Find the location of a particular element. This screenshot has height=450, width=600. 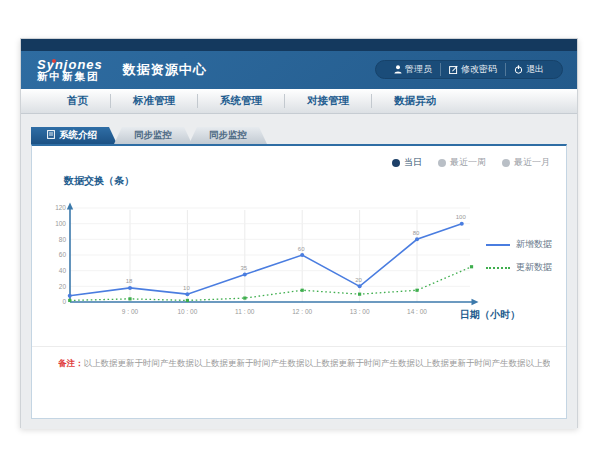

logo-accent-dot is located at coordinates (54, 61).